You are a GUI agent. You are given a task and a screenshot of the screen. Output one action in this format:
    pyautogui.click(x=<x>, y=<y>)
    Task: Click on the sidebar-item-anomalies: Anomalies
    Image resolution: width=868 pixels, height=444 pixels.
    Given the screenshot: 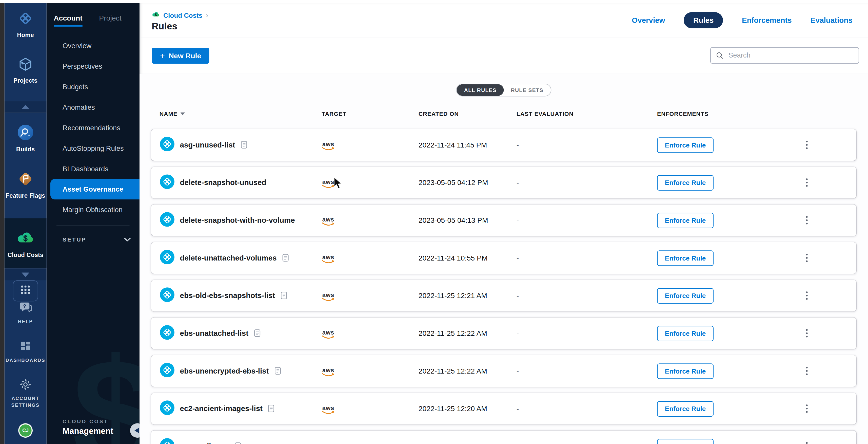 What is the action you would take?
    pyautogui.click(x=93, y=107)
    